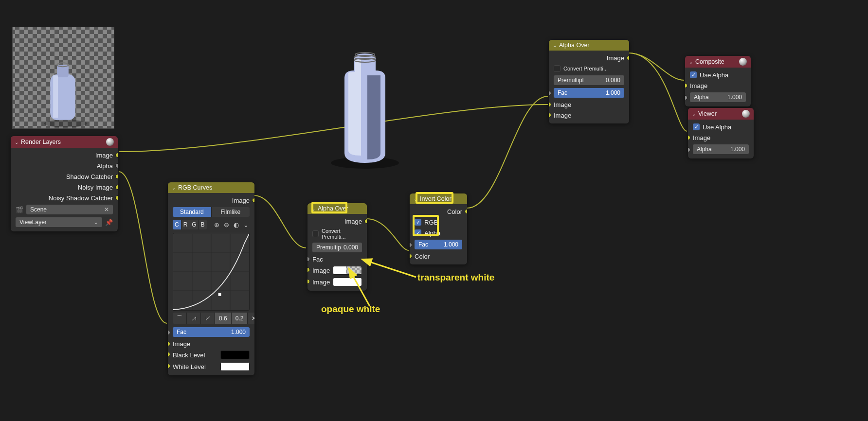  What do you see at coordinates (211, 279) in the screenshot?
I see `node-rgb-curves: ⌄ RGB Curves Image Standard Filmlike C R…` at bounding box center [211, 279].